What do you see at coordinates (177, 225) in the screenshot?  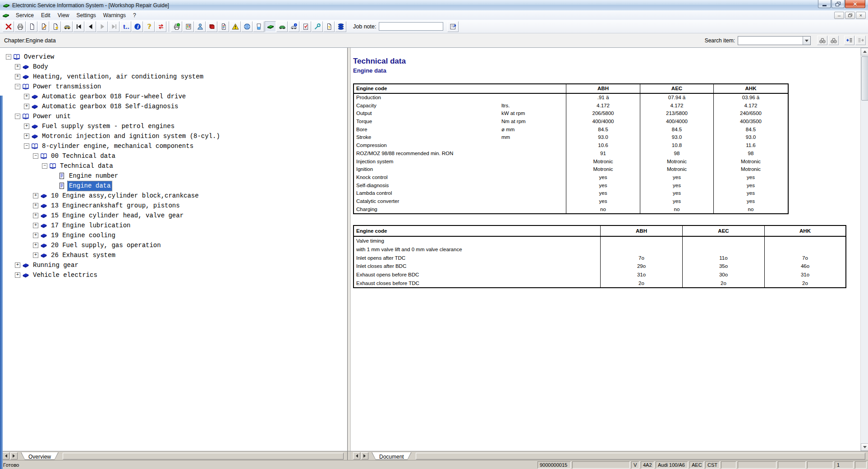 I see `tree-item: +17 Engine lubrication` at bounding box center [177, 225].